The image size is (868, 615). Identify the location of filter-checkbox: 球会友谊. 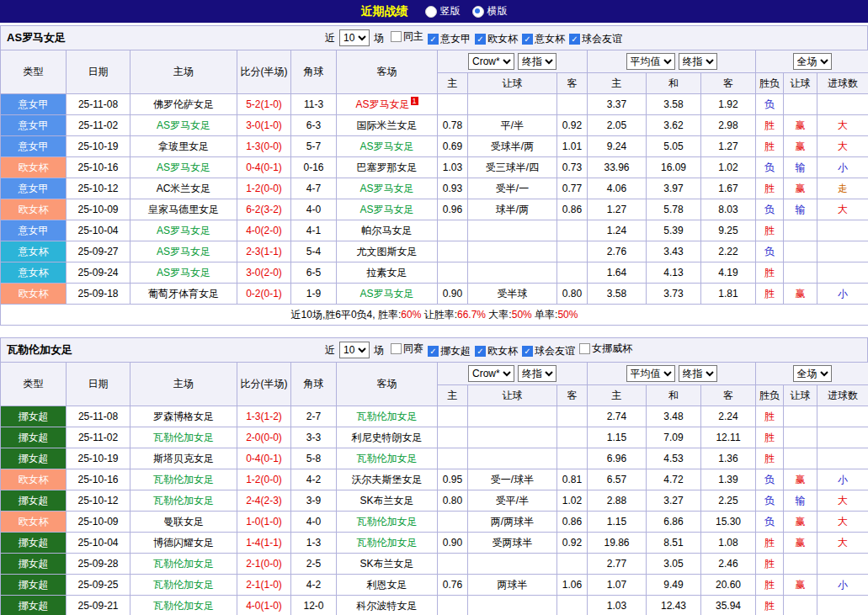
(549, 352).